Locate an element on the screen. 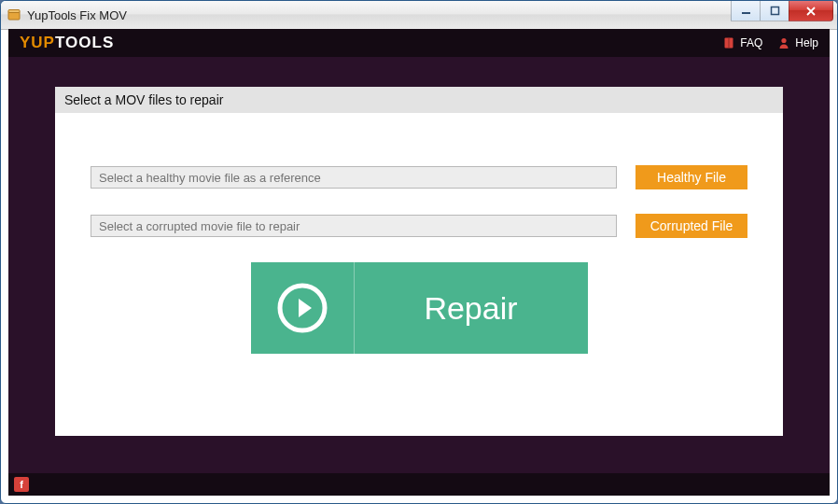 The height and width of the screenshot is (504, 838). book-icon is located at coordinates (729, 43).